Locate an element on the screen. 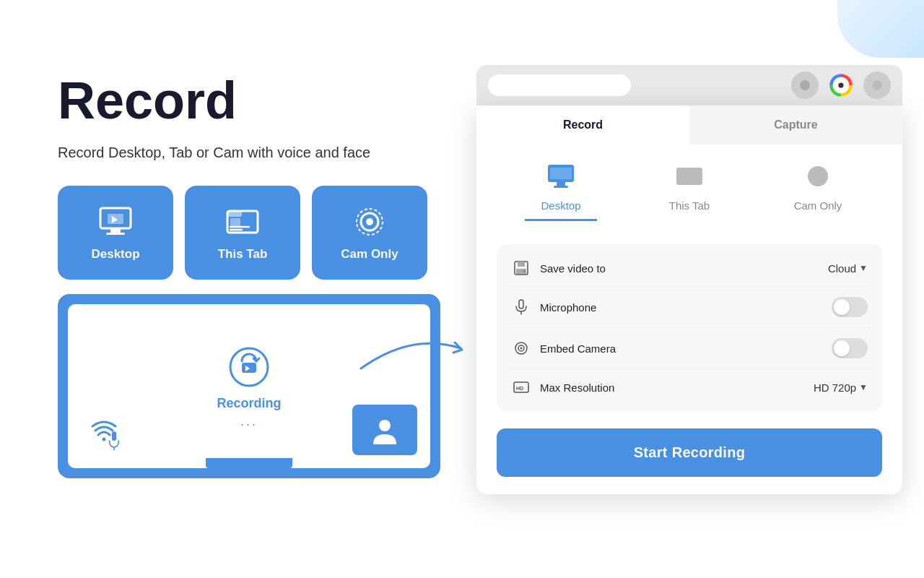  setting-row-save-video: Save video to Cloud ▼ is located at coordinates (689, 269).